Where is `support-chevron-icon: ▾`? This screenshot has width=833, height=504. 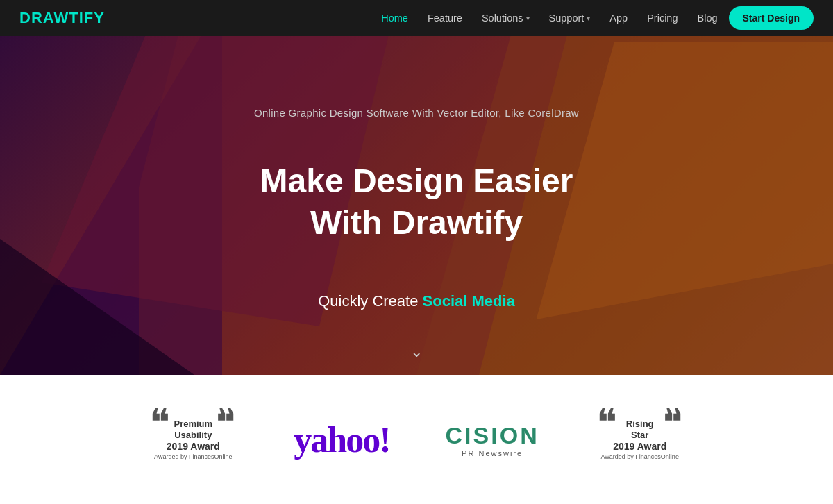 support-chevron-icon: ▾ is located at coordinates (589, 18).